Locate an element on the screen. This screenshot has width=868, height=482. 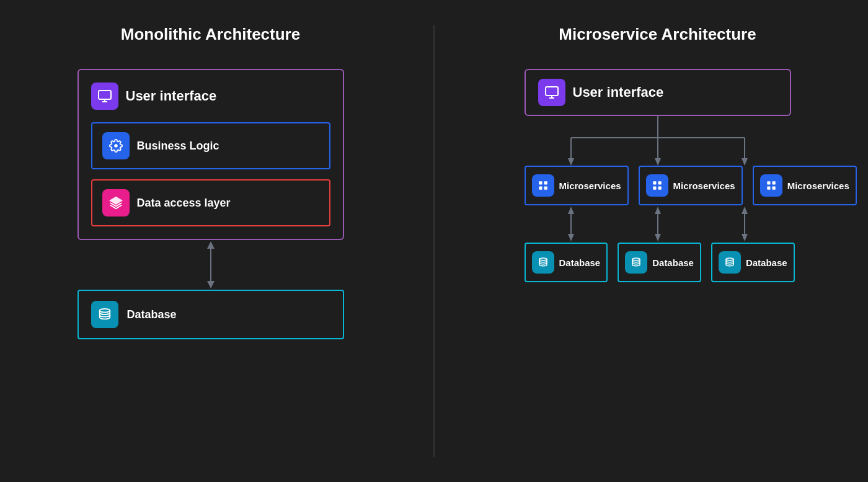
ui-label-micro: User interface is located at coordinates (619, 92).